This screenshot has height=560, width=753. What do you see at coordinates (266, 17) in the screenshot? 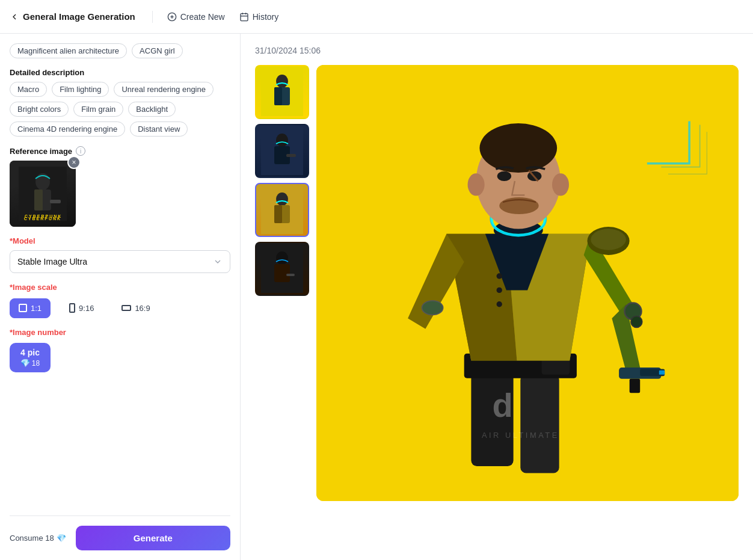
I see `history-label: History` at bounding box center [266, 17].